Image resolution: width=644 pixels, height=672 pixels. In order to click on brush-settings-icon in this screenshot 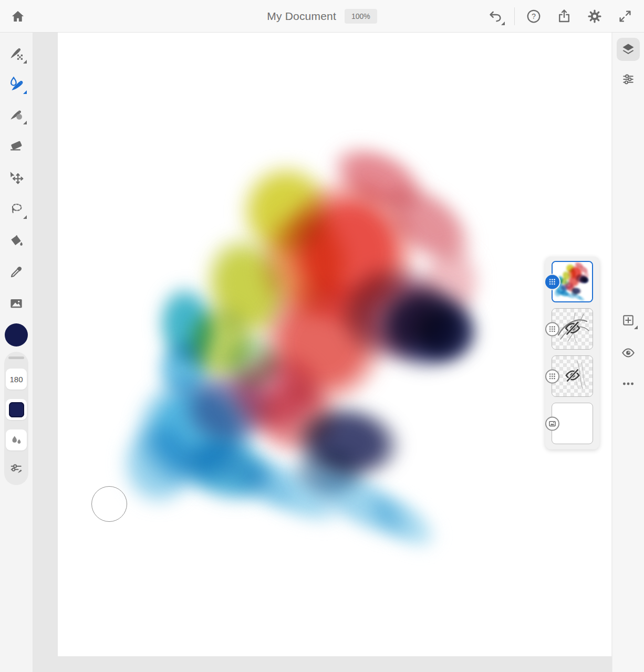, I will do `click(16, 468)`.